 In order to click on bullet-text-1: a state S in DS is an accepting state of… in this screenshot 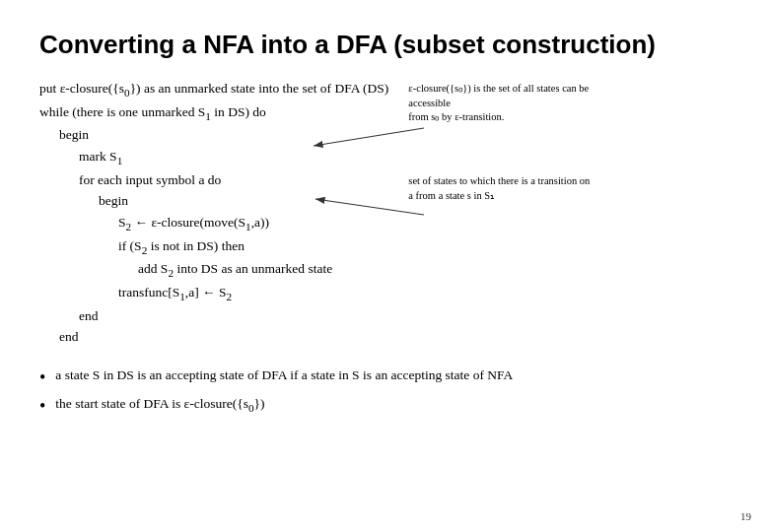, I will do `click(284, 375)`.